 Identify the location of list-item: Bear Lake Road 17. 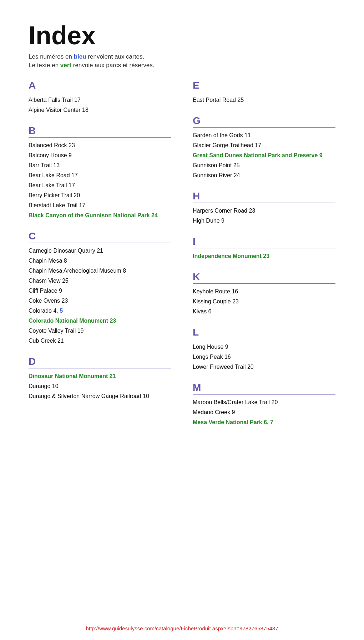
(100, 175).